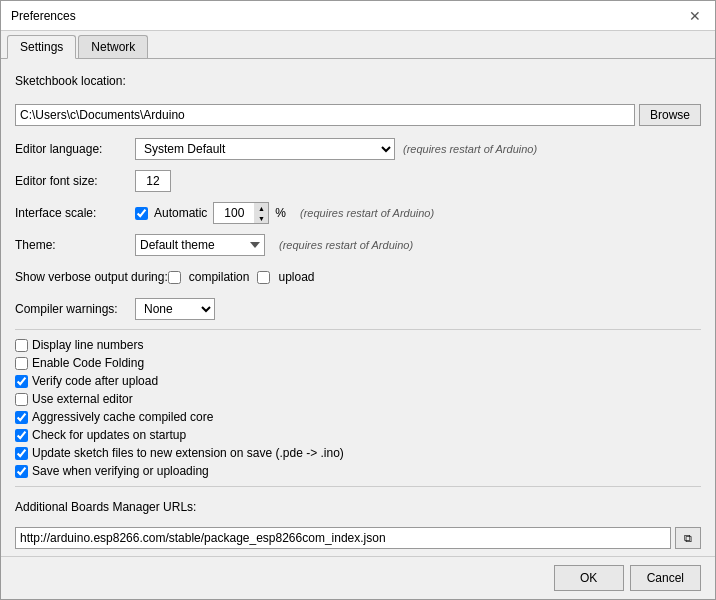  Describe the element at coordinates (75, 149) in the screenshot. I see `editor-language-label: Editor language:` at that location.